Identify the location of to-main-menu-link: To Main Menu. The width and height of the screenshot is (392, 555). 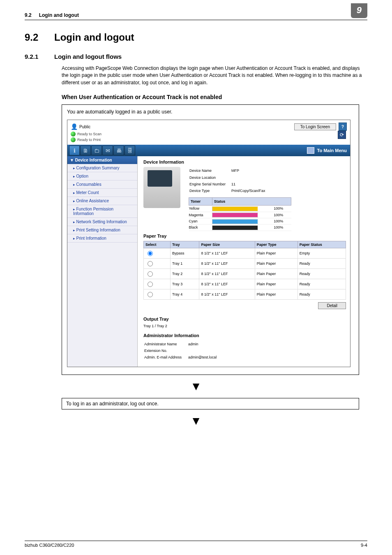
(327, 150).